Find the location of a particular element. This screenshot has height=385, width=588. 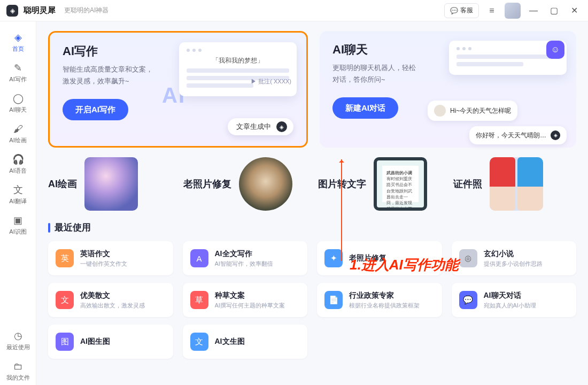

sidebar-item-translate: 文 AI翻译 is located at coordinates (18, 194).